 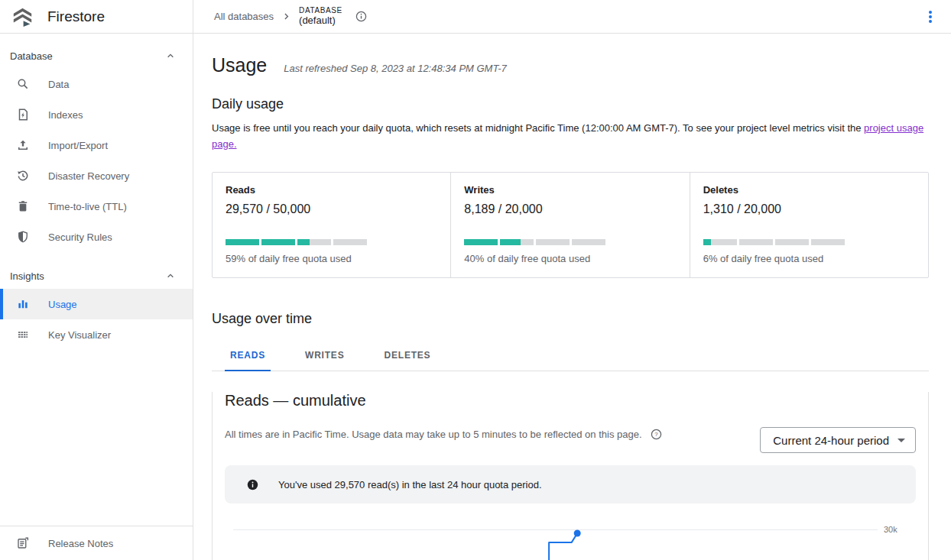 What do you see at coordinates (23, 206) in the screenshot?
I see `trash-icon` at bounding box center [23, 206].